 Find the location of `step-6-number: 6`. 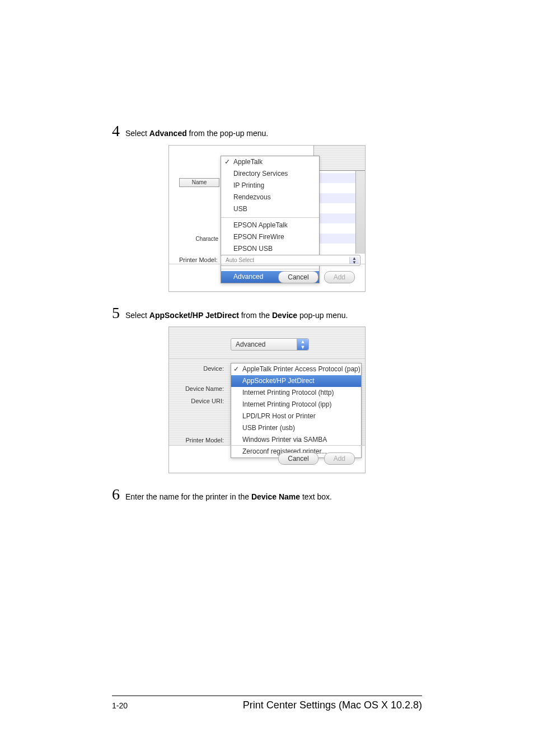

step-6-number: 6 is located at coordinates (116, 494).